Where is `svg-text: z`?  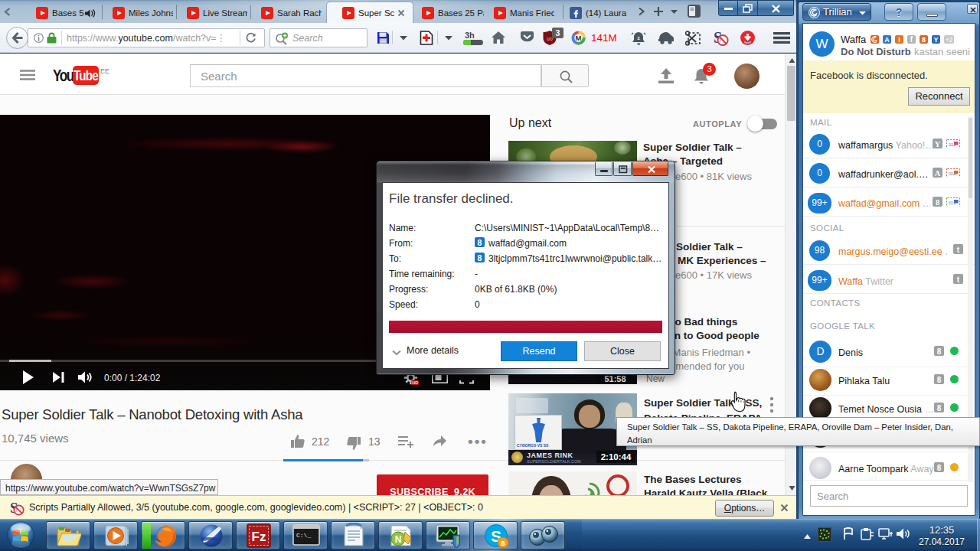 svg-text: z is located at coordinates (639, 38).